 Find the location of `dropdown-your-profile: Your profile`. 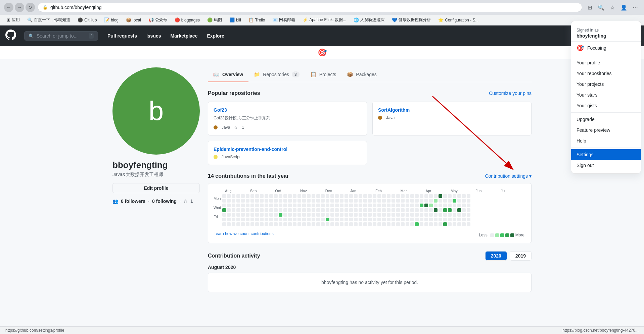

dropdown-your-profile: Your profile is located at coordinates (606, 63).